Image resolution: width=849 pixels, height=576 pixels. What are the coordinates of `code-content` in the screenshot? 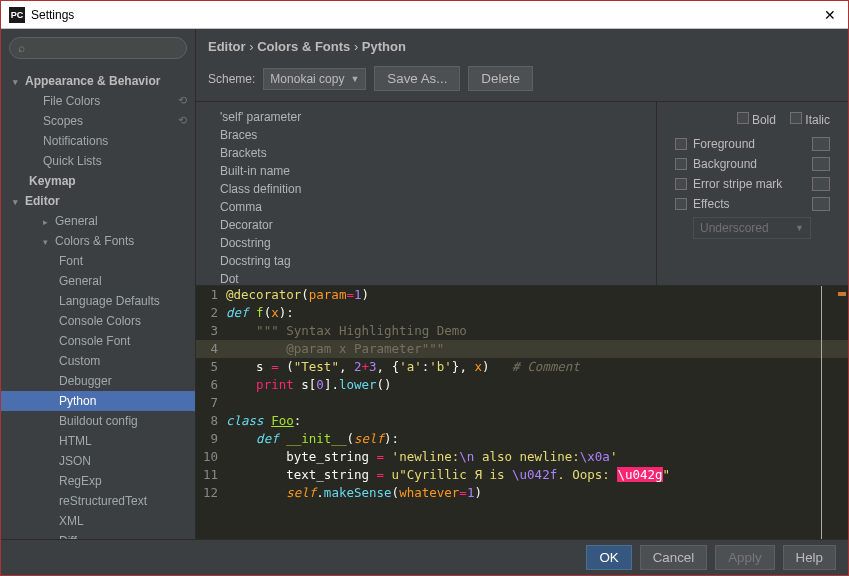 It's located at (537, 403).